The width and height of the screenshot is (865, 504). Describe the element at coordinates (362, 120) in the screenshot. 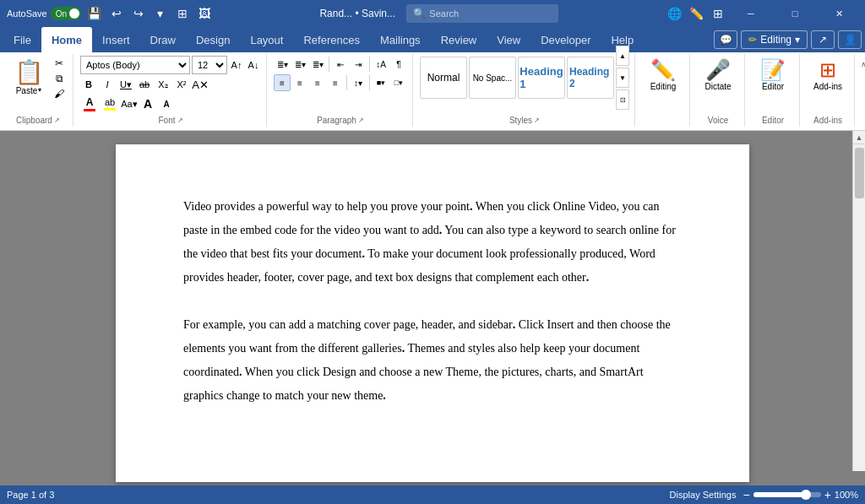

I see `paragraph-expand-icon: ↗` at that location.